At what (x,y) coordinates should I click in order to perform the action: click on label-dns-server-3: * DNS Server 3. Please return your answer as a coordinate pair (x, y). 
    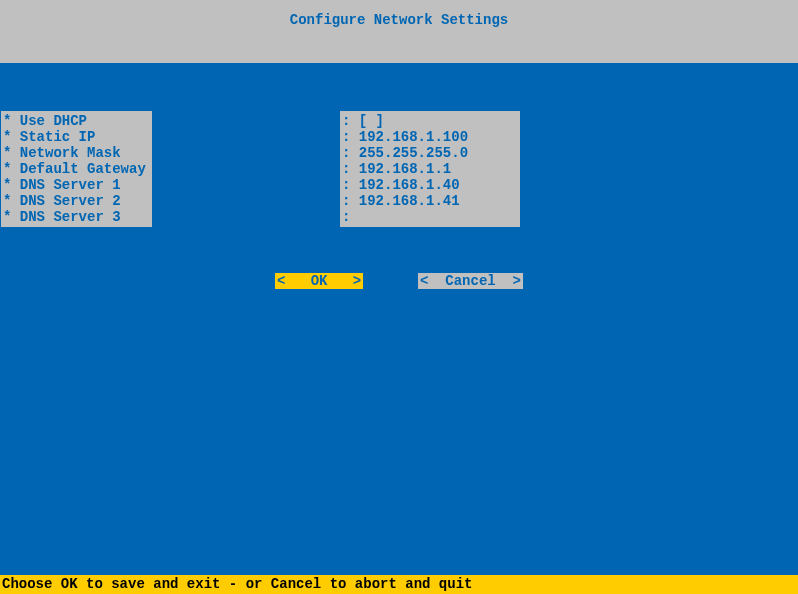
    Looking at the image, I should click on (74, 217).